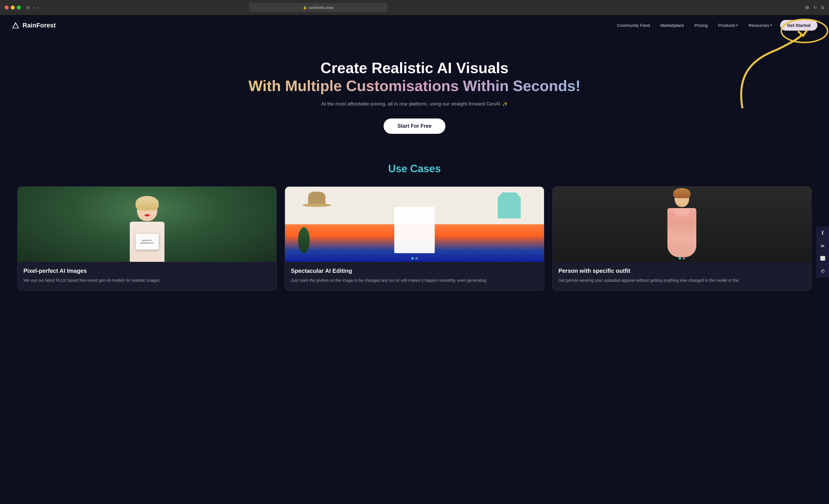 This screenshot has width=829, height=504. What do you see at coordinates (414, 126) in the screenshot?
I see `start-for-free-button: Start For Free` at bounding box center [414, 126].